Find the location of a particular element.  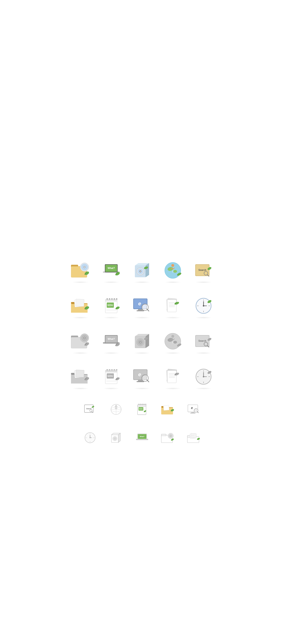

box-cd-outline-cell is located at coordinates (116, 438).